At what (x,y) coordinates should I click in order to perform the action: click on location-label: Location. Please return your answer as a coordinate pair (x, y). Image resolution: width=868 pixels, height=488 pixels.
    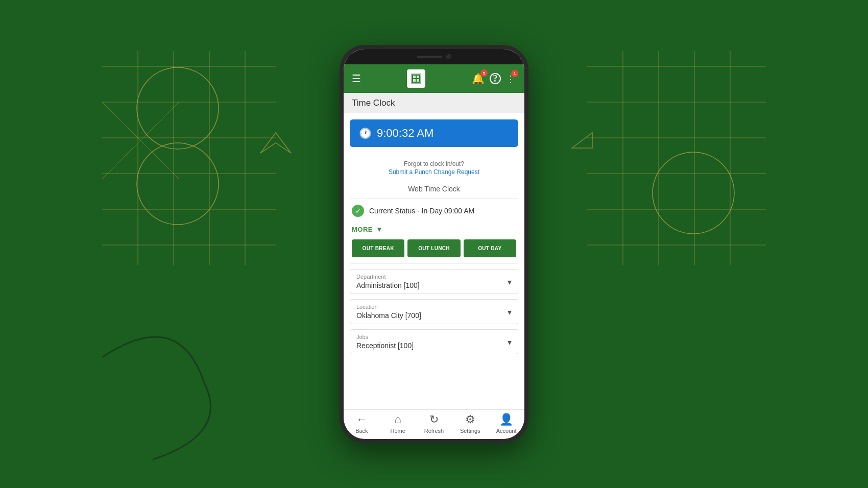
    Looking at the image, I should click on (434, 307).